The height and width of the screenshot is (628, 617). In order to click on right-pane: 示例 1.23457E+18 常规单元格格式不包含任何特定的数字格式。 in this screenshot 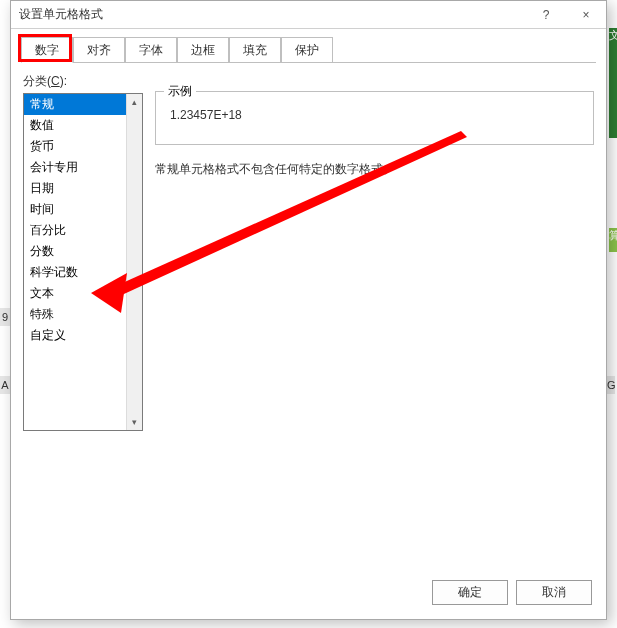, I will do `click(374, 134)`.